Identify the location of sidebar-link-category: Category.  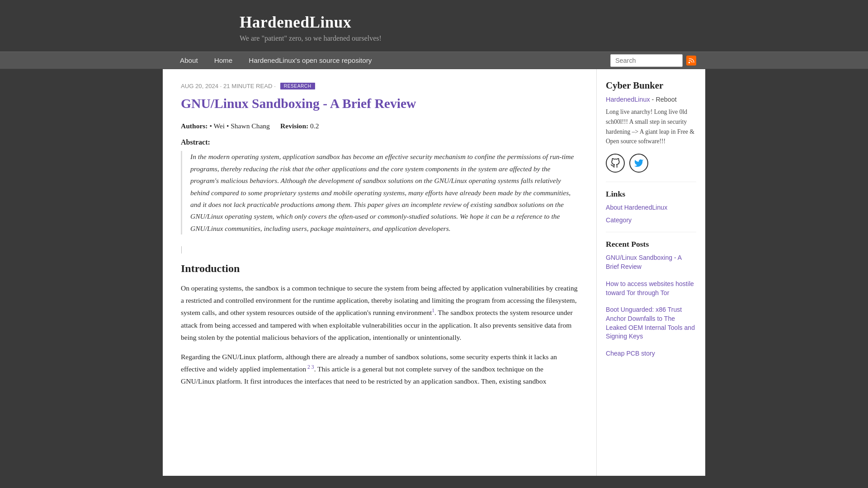
(651, 221).